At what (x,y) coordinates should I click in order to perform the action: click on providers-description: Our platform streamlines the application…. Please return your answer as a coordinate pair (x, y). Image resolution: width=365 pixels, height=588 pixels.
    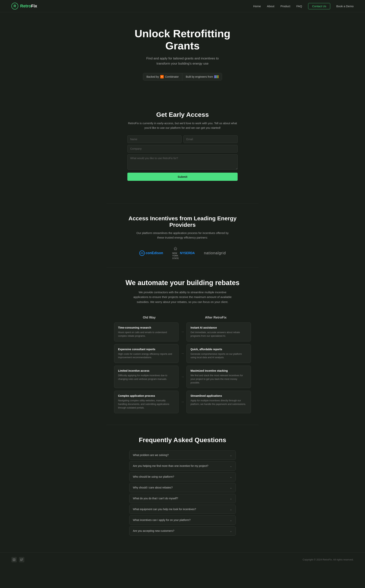
    Looking at the image, I should click on (182, 235).